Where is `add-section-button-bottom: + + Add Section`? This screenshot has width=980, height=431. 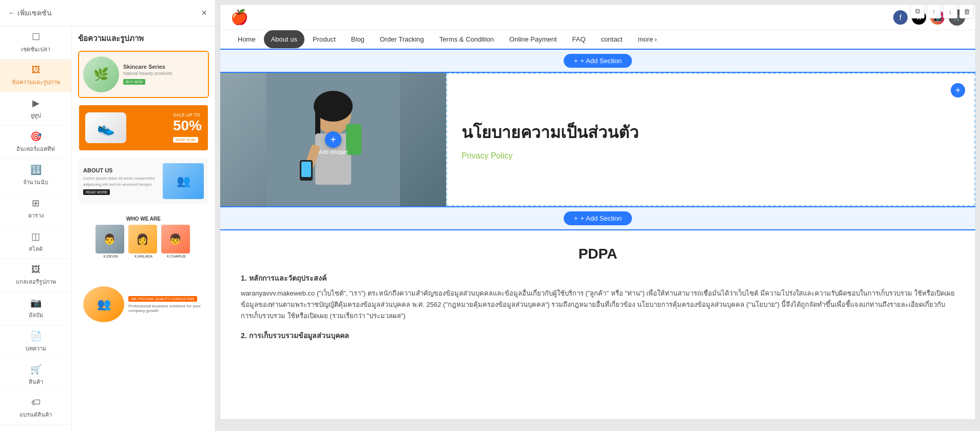 add-section-button-bottom: + + Add Section is located at coordinates (598, 219).